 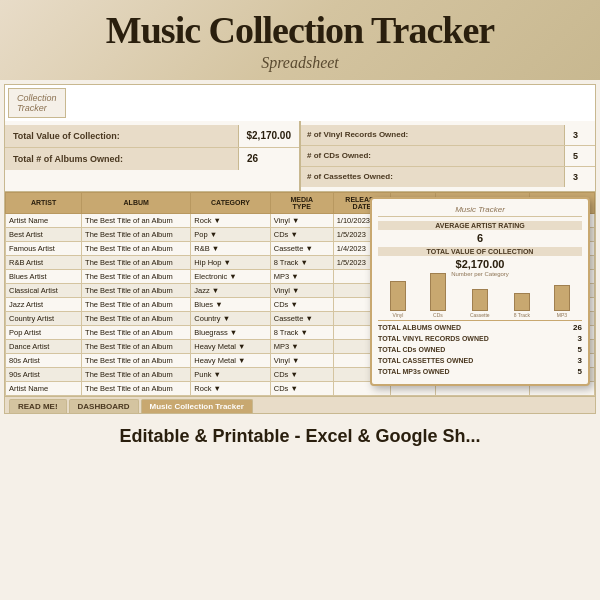 What do you see at coordinates (37, 108) in the screenshot?
I see `logo-line2: Tracker` at bounding box center [37, 108].